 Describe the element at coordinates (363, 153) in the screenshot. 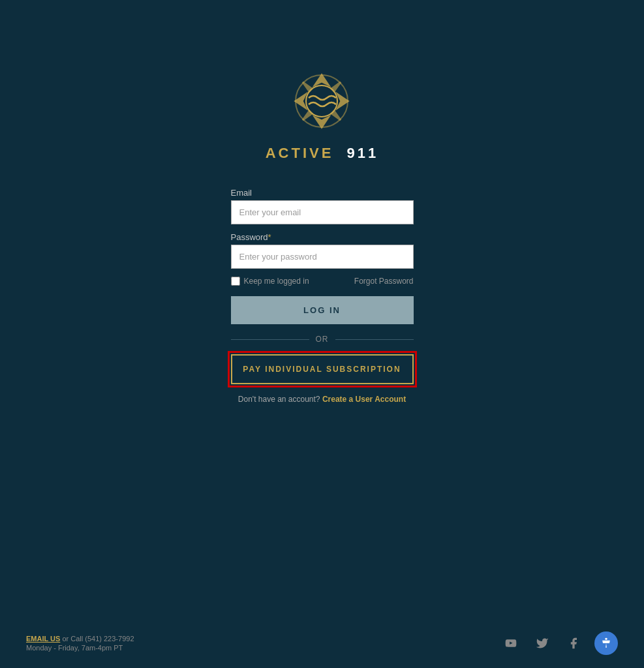

I see `brand-name-part2: 911` at that location.